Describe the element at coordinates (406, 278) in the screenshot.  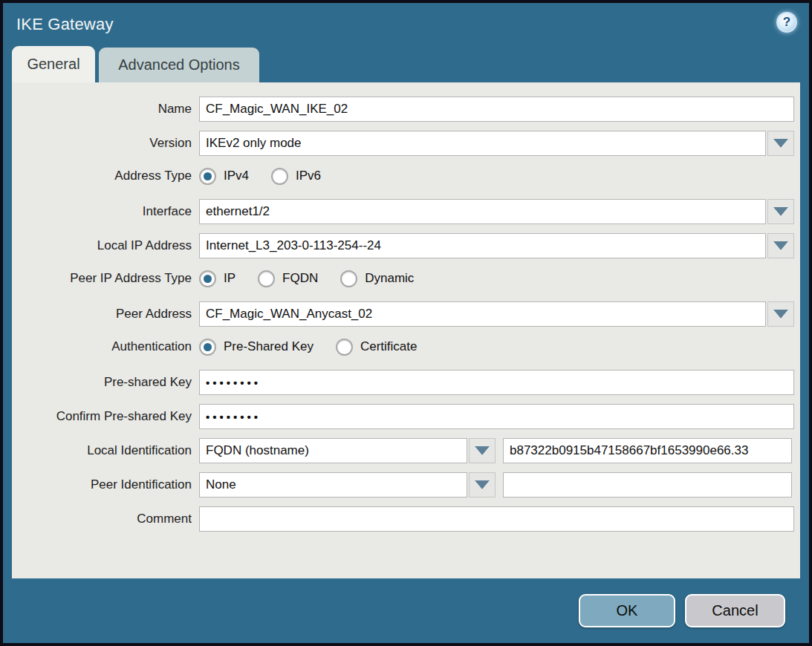
I see `peer-ip-type-row: Peer IP Address Type IP FQDN Dynamic` at that location.